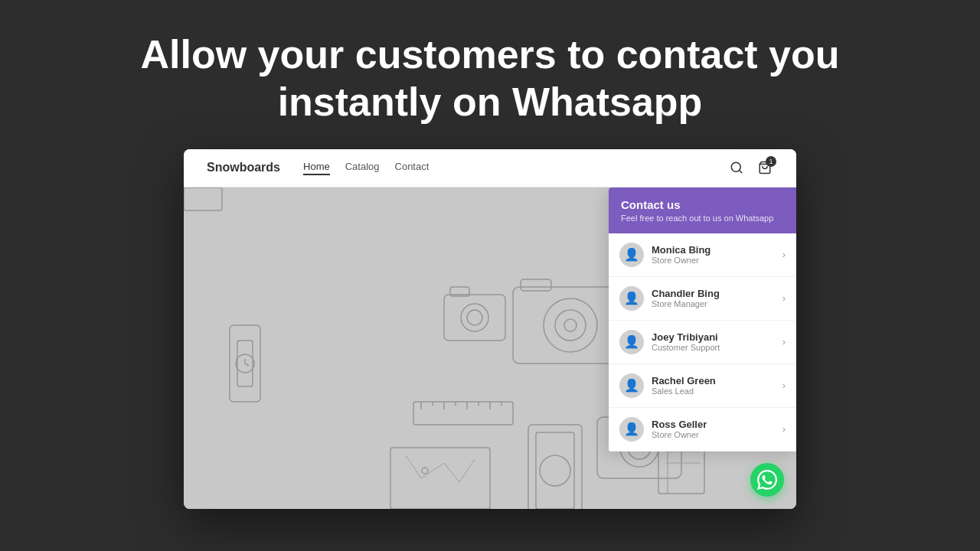 This screenshot has width=980, height=551. What do you see at coordinates (717, 381) in the screenshot?
I see `contact-name-rachel: Rachel Green` at bounding box center [717, 381].